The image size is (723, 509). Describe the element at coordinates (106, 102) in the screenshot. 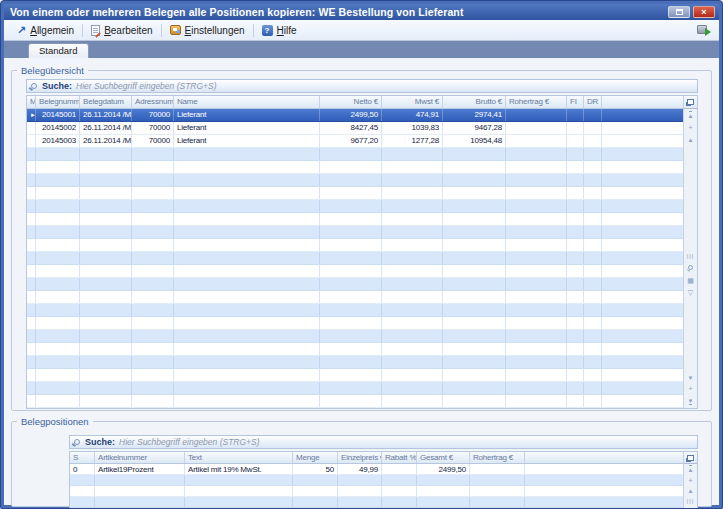

I see `column-header-belegdatum: Belegdatum` at that location.